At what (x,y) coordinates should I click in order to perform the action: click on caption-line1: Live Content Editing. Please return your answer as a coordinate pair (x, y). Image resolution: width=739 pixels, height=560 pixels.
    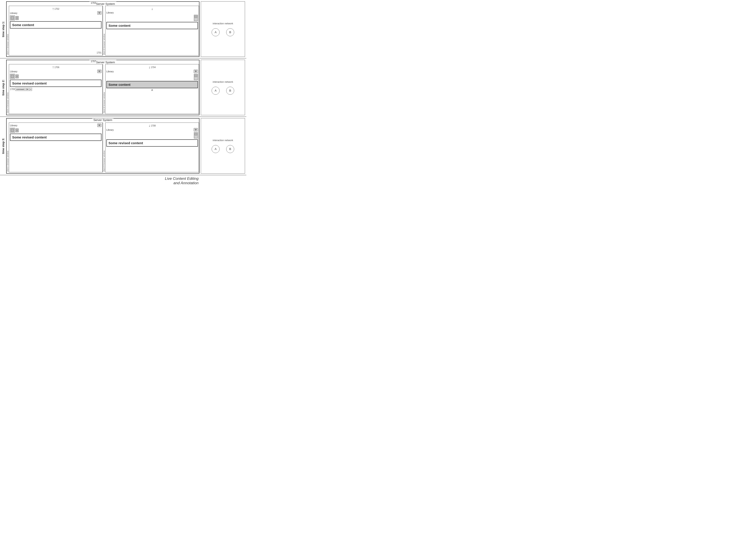
    Looking at the image, I should click on (99, 178).